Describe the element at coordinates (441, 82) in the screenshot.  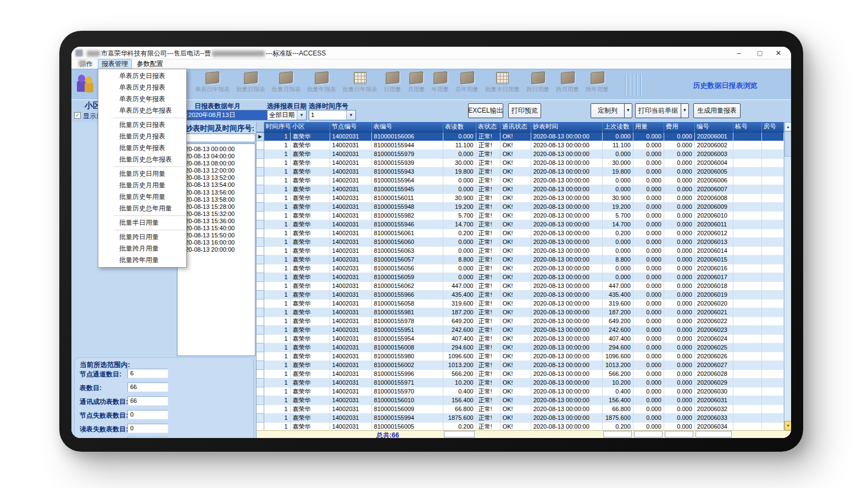
I see `toolbar-button: 年用量` at that location.